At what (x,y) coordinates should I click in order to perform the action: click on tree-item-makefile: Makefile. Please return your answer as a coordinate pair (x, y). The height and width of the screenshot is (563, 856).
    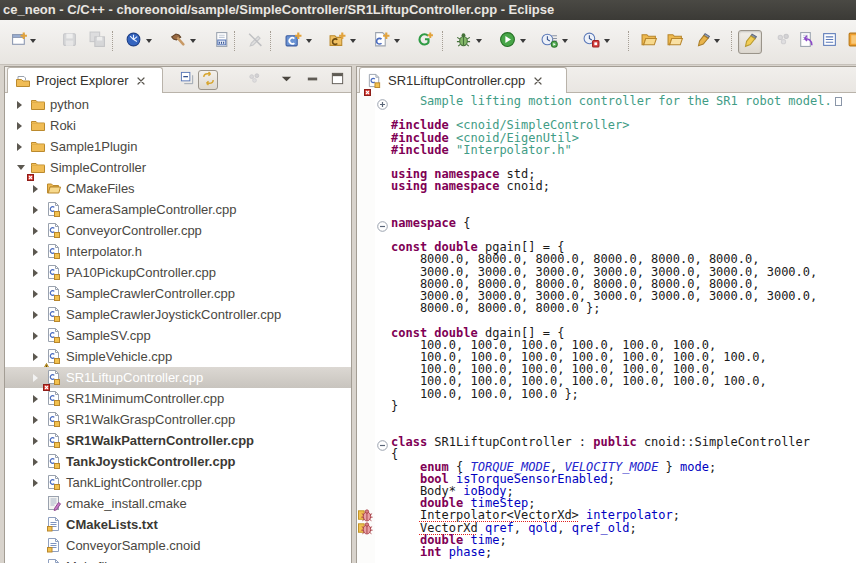
    Looking at the image, I should click on (178, 560).